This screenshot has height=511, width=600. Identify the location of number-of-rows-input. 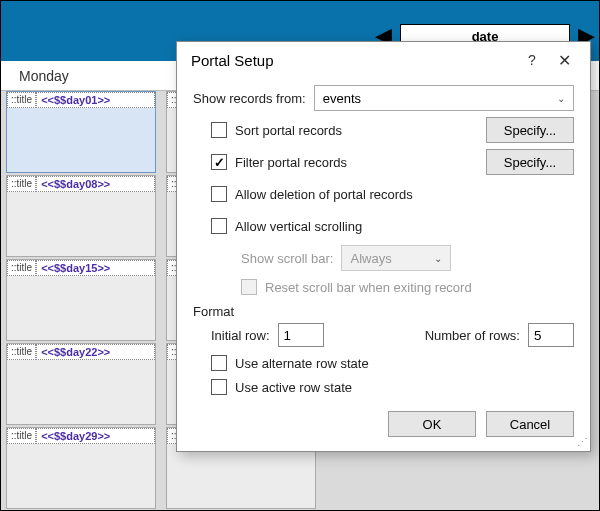
(551, 335).